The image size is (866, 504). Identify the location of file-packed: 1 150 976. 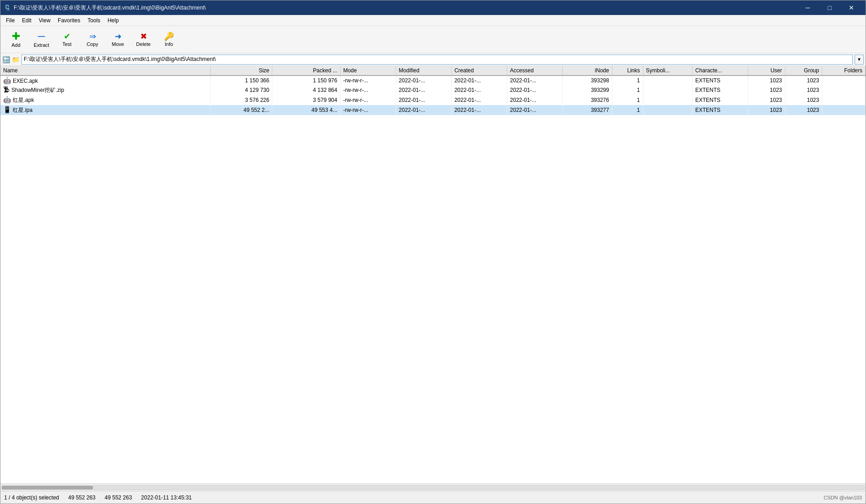
(306, 80).